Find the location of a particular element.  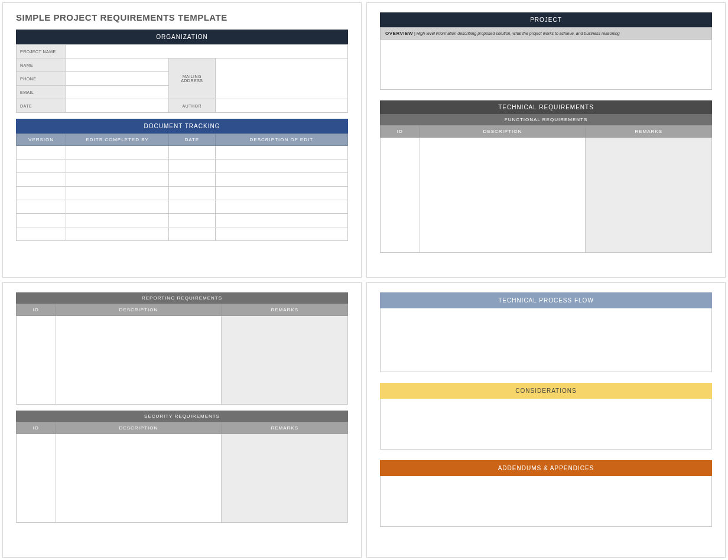

security-body is located at coordinates (182, 478).